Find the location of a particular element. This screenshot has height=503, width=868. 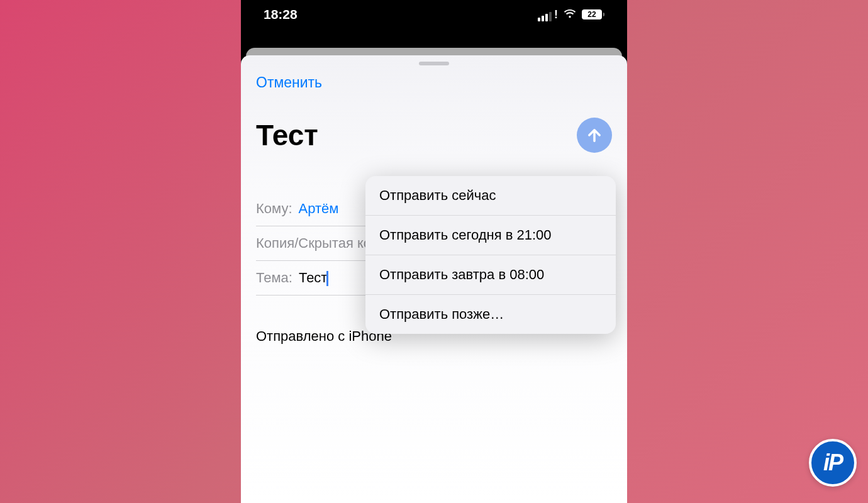

wifi-icon is located at coordinates (570, 14).